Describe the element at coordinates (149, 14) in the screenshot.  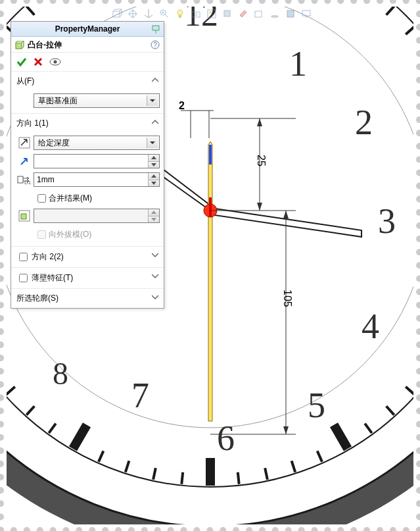
I see `axis-icon` at that location.